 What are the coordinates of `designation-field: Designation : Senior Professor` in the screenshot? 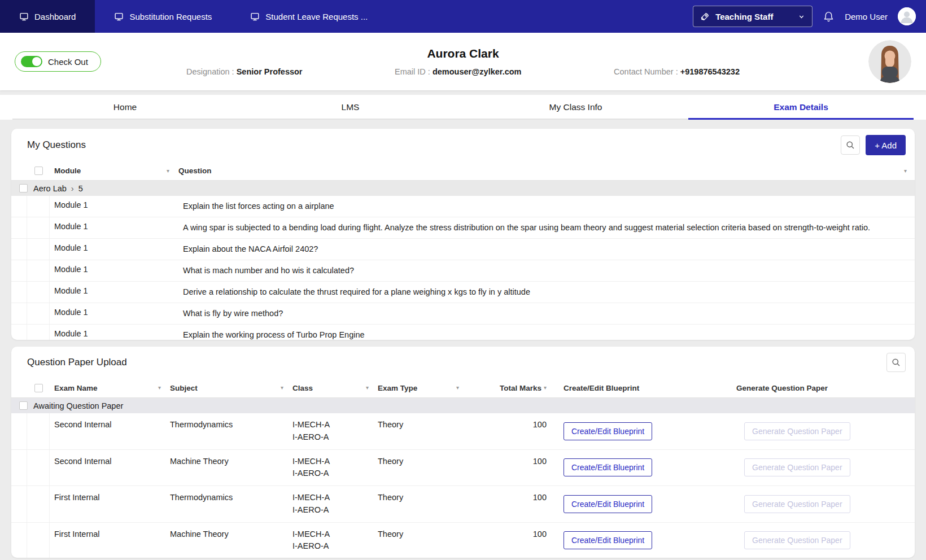 It's located at (244, 72).